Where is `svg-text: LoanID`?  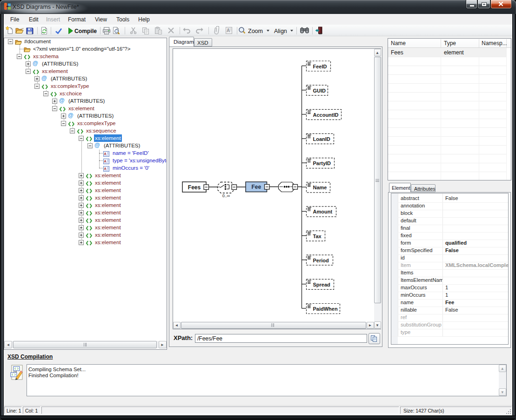
svg-text: LoanID is located at coordinates (321, 139).